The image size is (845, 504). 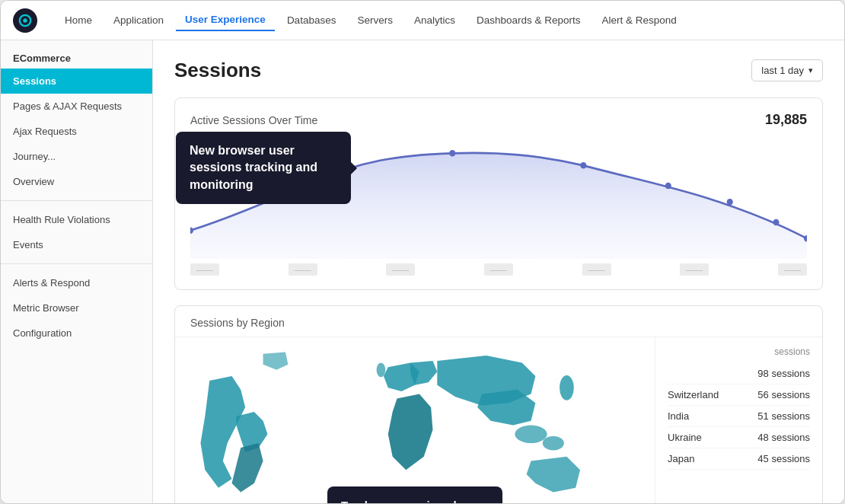 I want to click on sessions-row-3: Ukraine 48 sessions, so click(x=738, y=438).